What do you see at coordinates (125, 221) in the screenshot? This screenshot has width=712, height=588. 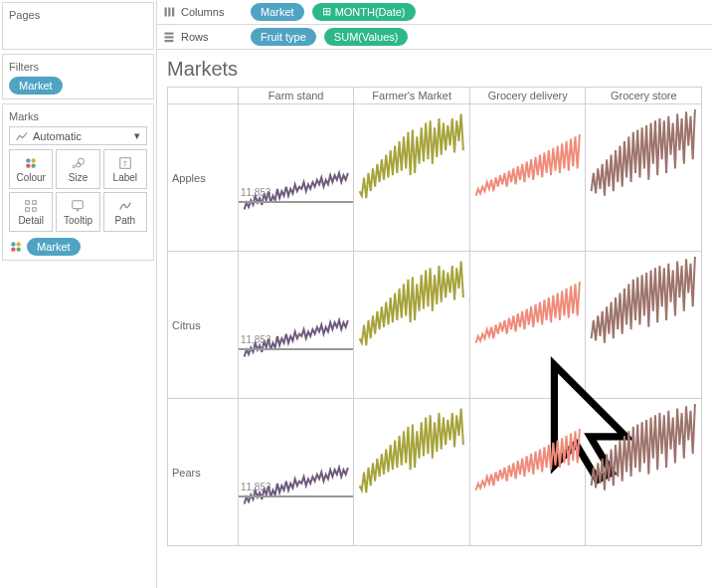 I see `path-label: Path` at bounding box center [125, 221].